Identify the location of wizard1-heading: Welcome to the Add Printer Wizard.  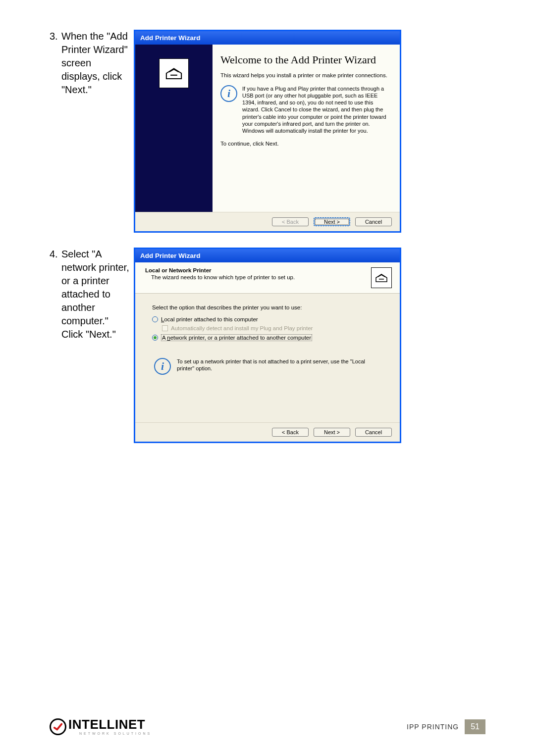
(306, 59).